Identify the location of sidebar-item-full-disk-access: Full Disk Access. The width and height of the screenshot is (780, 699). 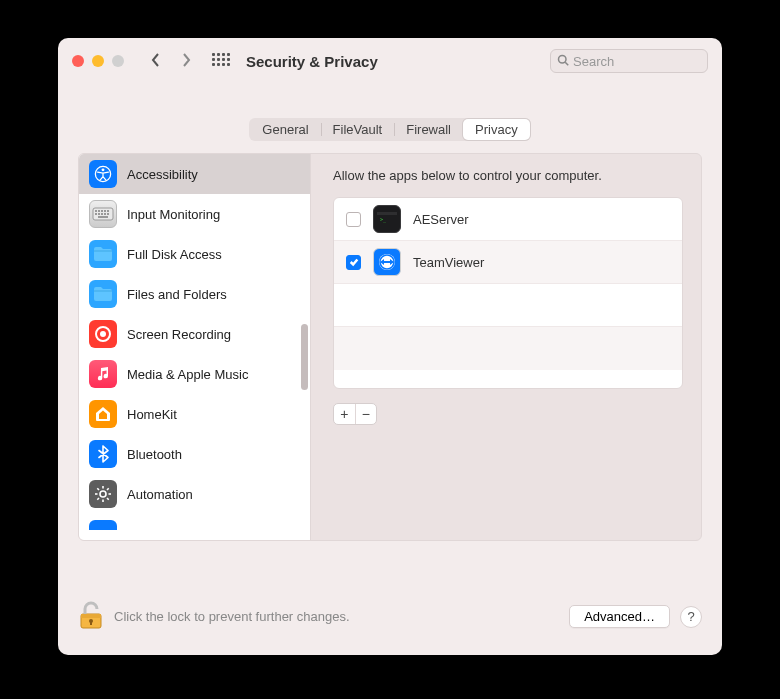
(194, 254).